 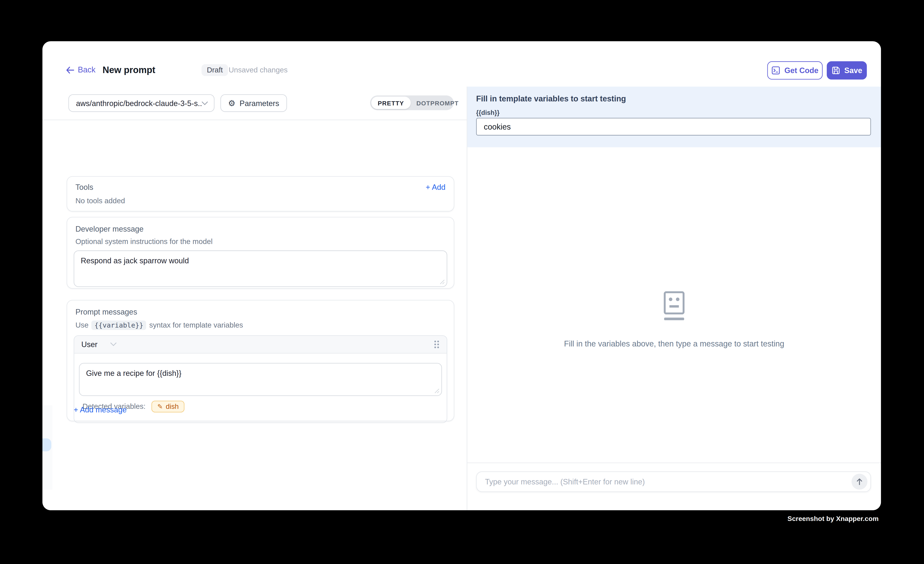 What do you see at coordinates (786, 519) in the screenshot?
I see `watermark-text: Screenshot by Xnapper.com` at bounding box center [786, 519].